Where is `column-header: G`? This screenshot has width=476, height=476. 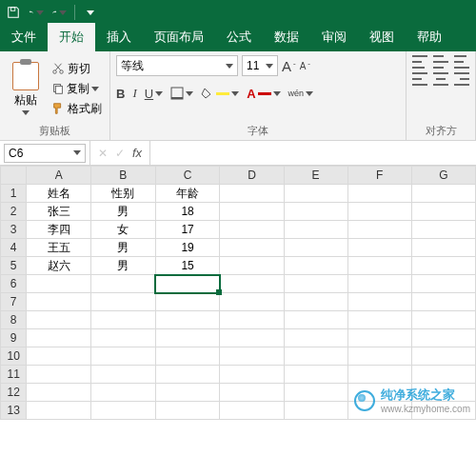 column-header: G is located at coordinates (444, 175).